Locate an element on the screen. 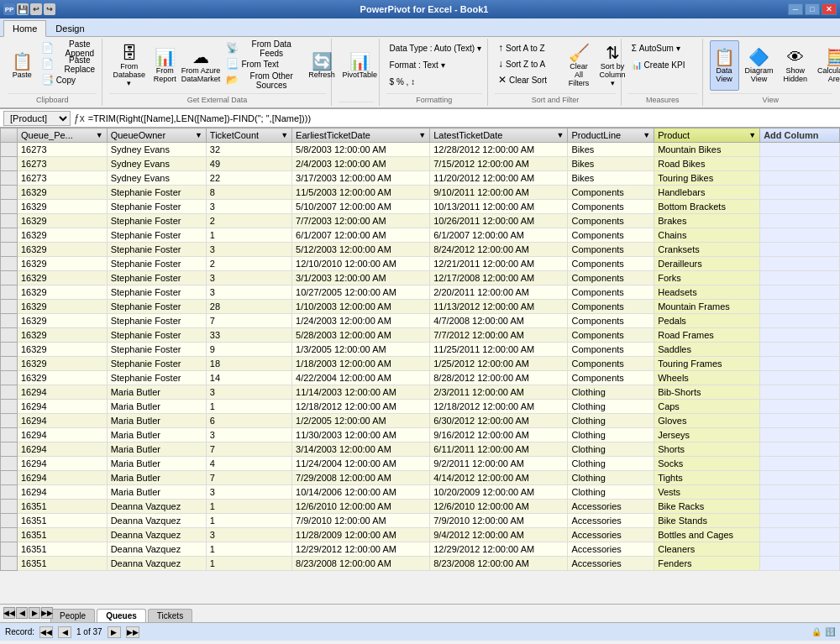  cell: Wheels is located at coordinates (707, 378).